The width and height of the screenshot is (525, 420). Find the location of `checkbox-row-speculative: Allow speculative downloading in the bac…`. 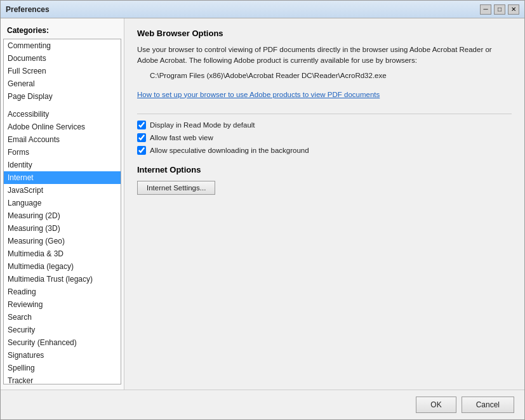

checkbox-row-speculative: Allow speculative downloading in the bac… is located at coordinates (324, 150).